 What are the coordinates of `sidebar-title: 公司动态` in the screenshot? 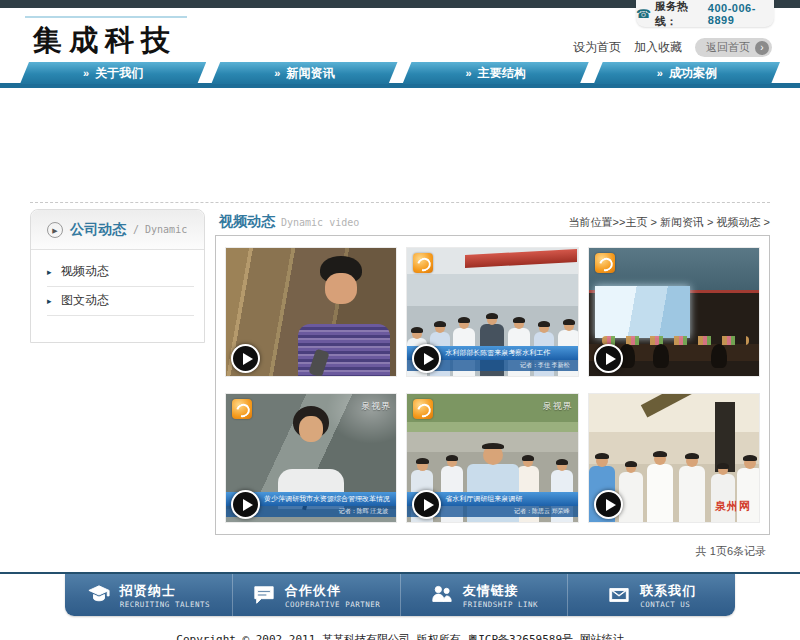 It's located at (98, 230).